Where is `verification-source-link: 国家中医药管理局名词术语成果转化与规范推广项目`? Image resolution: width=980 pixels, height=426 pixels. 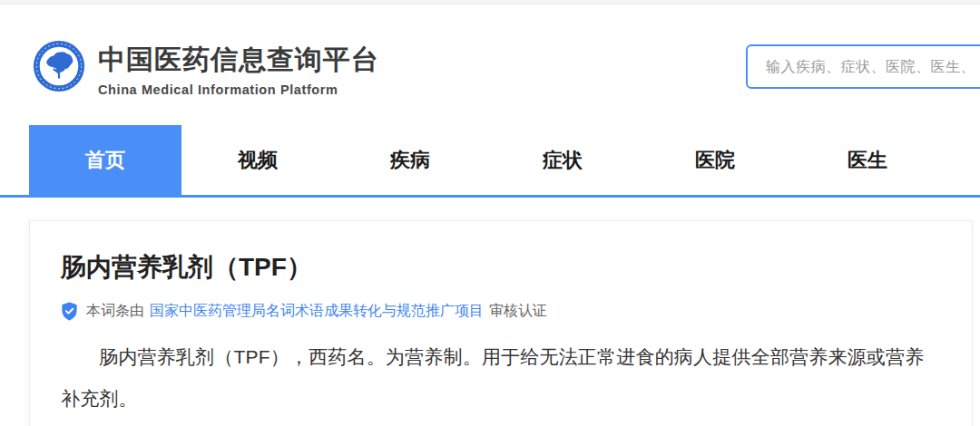 verification-source-link: 国家中医药管理局名词术语成果转化与规范推广项目 is located at coordinates (317, 312).